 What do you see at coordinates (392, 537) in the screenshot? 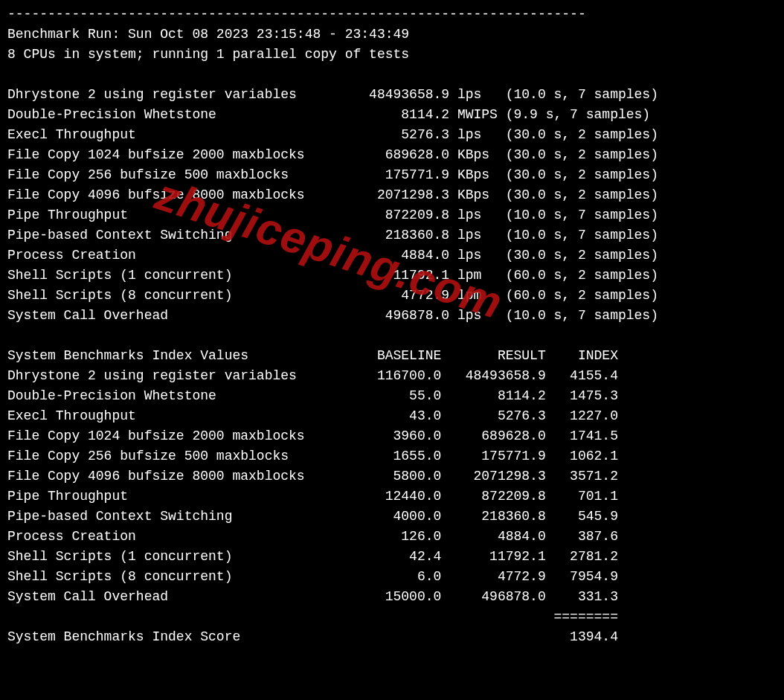
I see `index-row: Process Creation 126.0 4884.0 387.6` at bounding box center [392, 537].